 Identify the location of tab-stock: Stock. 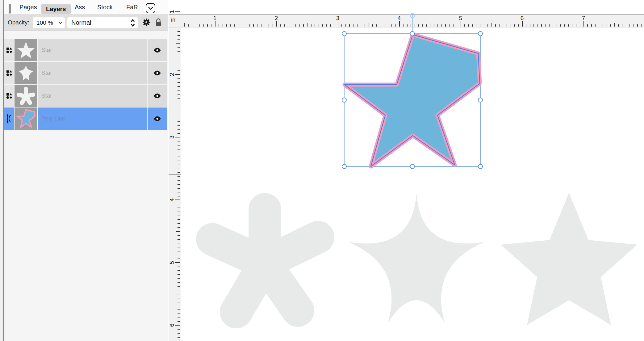
(105, 7).